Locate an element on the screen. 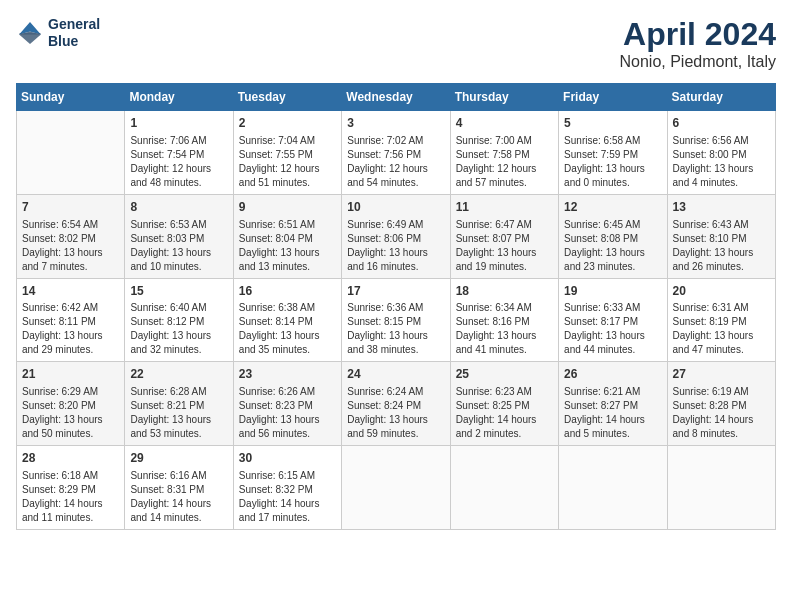  day-number: 25 is located at coordinates (504, 374).